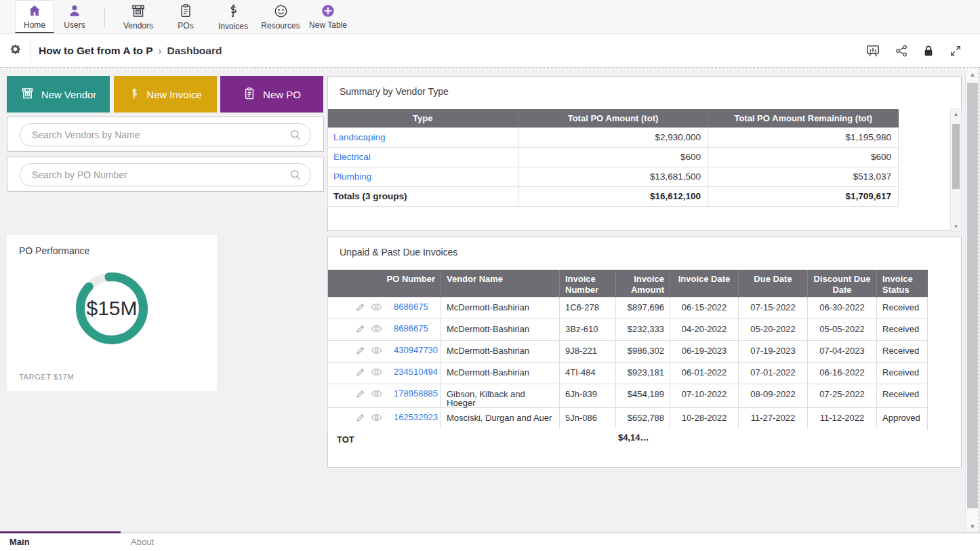 The image size is (980, 551). What do you see at coordinates (165, 175) in the screenshot?
I see `po-search-pill` at bounding box center [165, 175].